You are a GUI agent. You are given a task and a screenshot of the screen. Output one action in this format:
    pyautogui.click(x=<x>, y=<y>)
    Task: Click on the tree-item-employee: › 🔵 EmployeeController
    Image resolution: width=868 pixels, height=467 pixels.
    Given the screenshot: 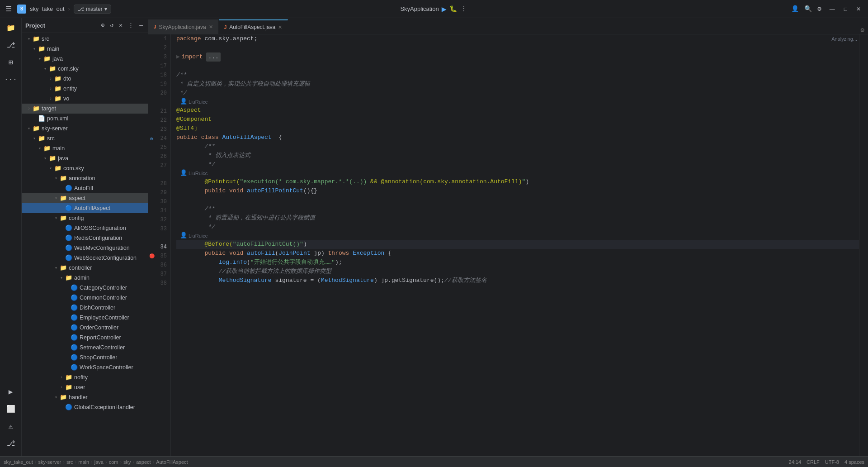 What is the action you would take?
    pyautogui.click(x=85, y=318)
    